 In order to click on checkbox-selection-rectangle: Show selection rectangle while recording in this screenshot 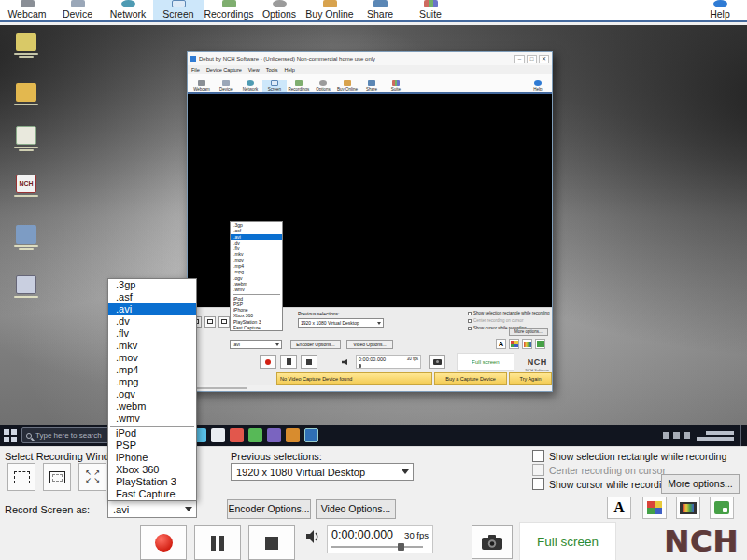, I will do `click(629, 455)`.